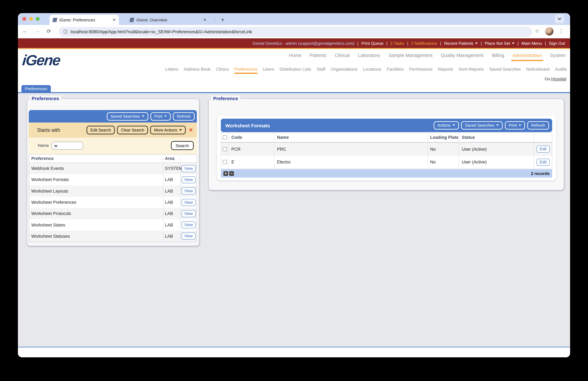 This screenshot has height=381, width=588. Describe the element at coordinates (559, 19) in the screenshot. I see `tab-search-button` at that location.